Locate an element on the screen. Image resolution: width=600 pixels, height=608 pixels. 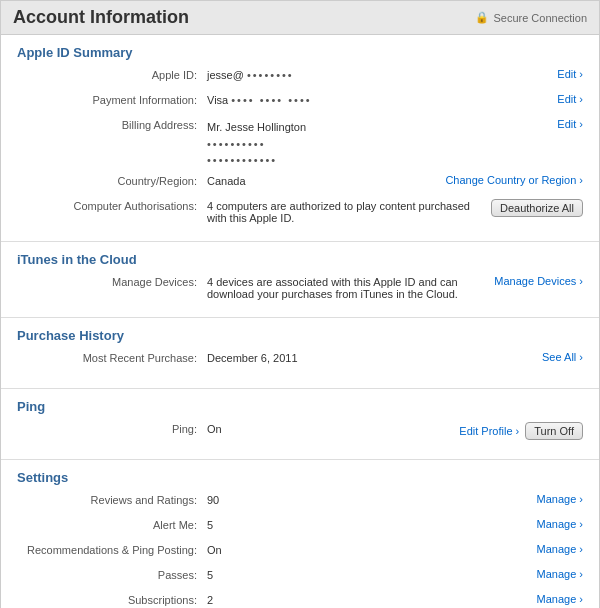
payment-edit-link: Edit › is located at coordinates (570, 99).